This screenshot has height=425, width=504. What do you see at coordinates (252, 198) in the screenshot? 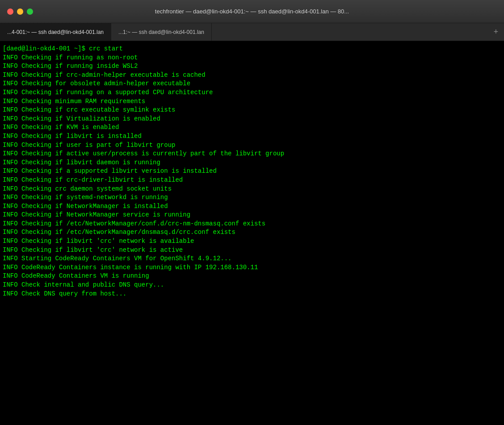
I see `terminal-line: INFO Checking if systemd-networkd is run…` at bounding box center [252, 198].